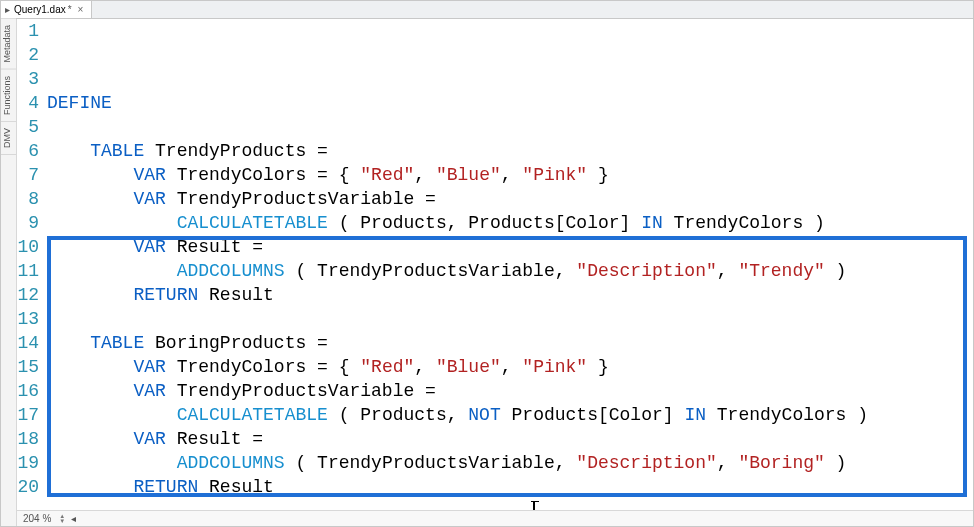  What do you see at coordinates (509, 151) in the screenshot?
I see `code-line: TABLE TrendyProducts =` at bounding box center [509, 151].